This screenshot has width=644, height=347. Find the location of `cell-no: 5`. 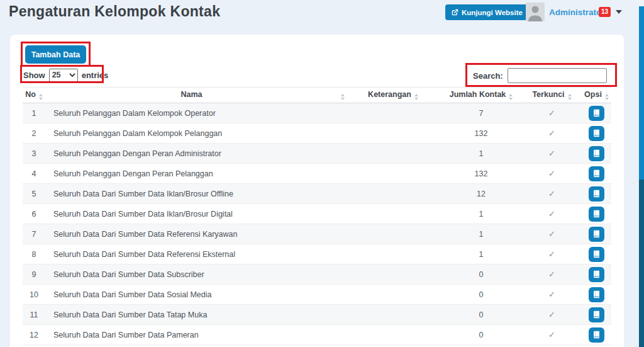

cell-no: 5 is located at coordinates (34, 194).